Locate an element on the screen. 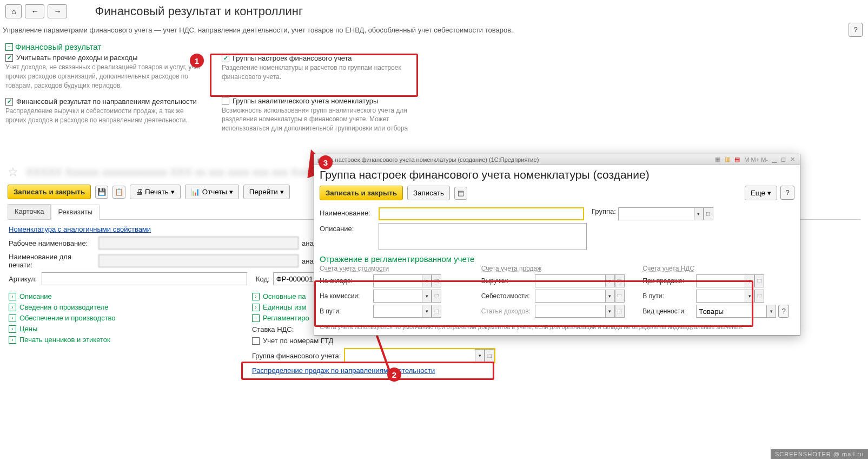  checkbox-other-income is located at coordinates (9, 58).